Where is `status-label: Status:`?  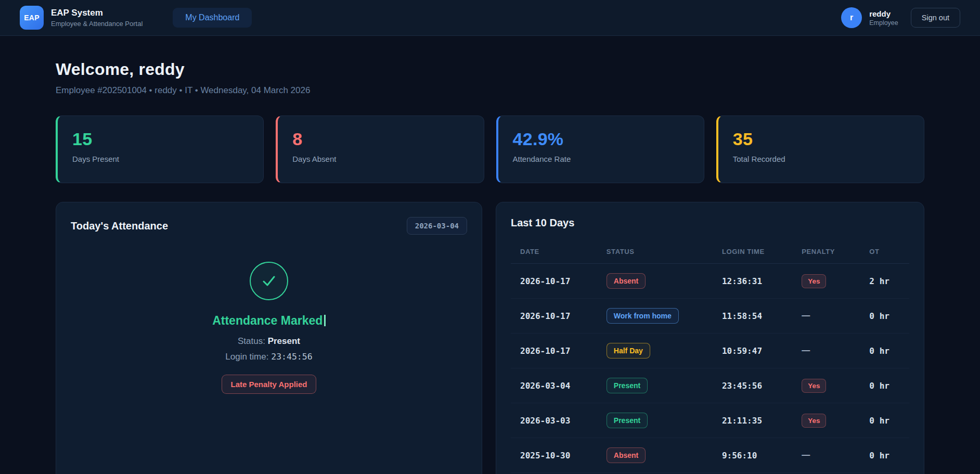 status-label: Status: is located at coordinates (252, 341).